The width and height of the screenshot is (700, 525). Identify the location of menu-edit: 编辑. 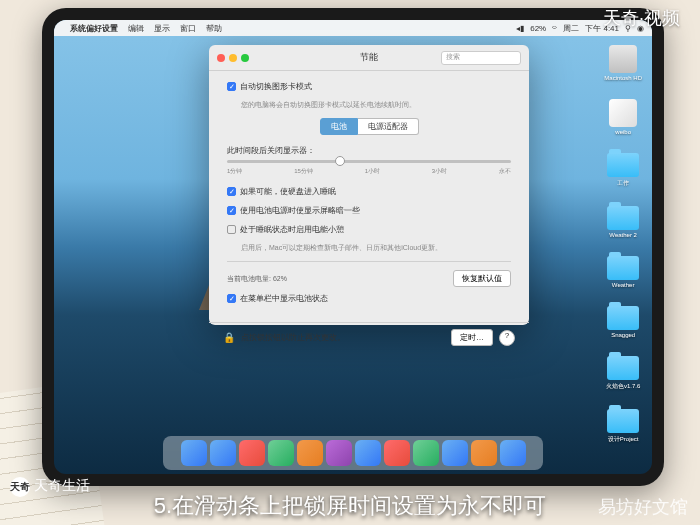
(136, 28).